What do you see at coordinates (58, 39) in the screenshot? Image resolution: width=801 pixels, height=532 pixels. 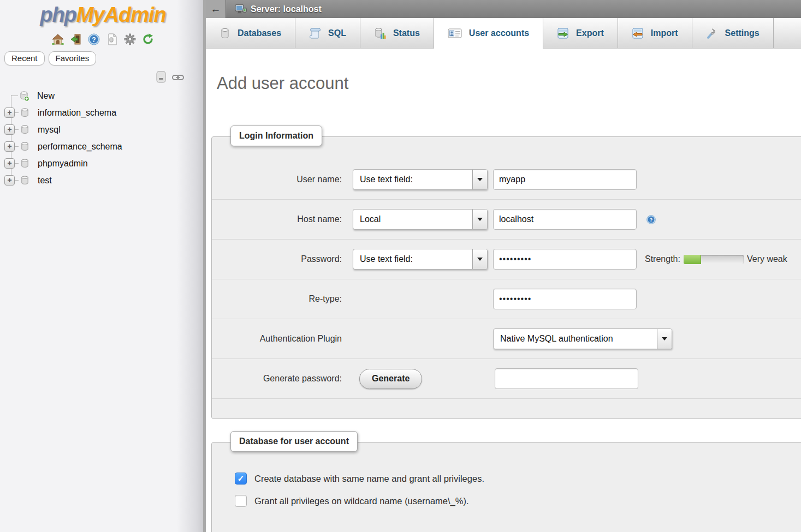 I see `home-icon` at bounding box center [58, 39].